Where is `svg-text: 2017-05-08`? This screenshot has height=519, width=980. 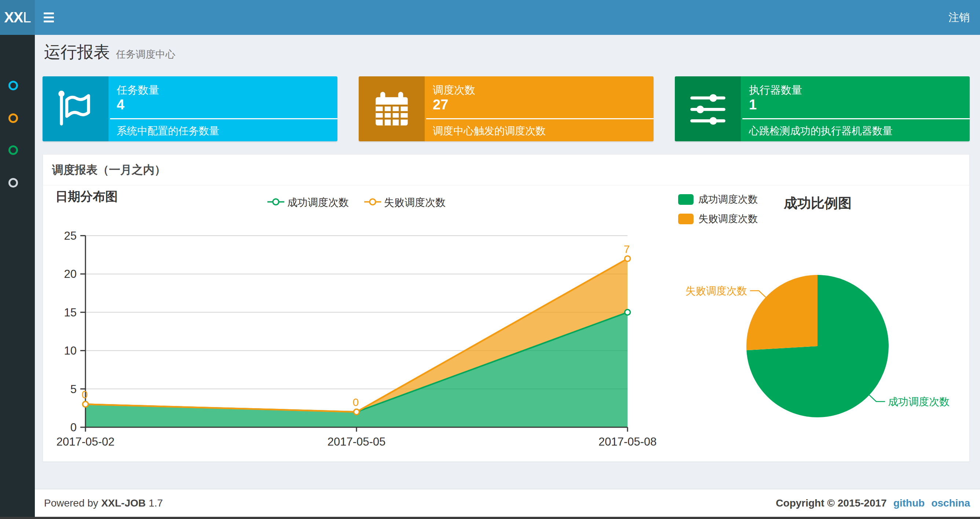
svg-text: 2017-05-08 is located at coordinates (628, 442).